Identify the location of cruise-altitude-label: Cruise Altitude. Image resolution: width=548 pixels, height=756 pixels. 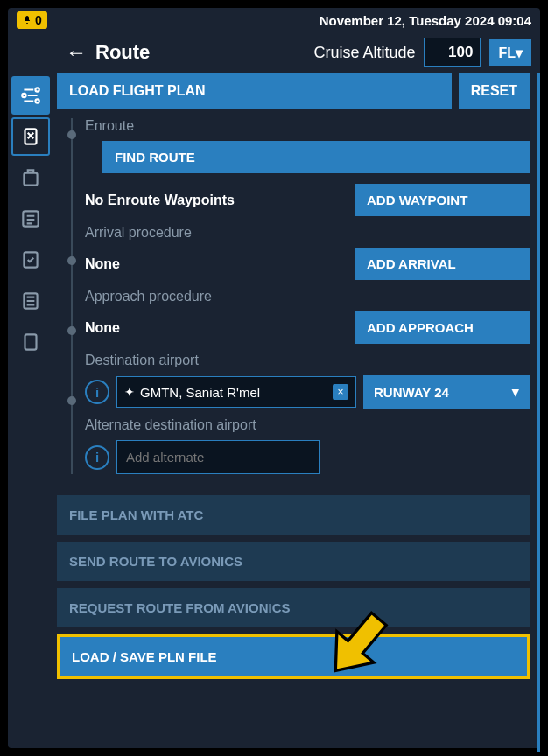
(364, 52).